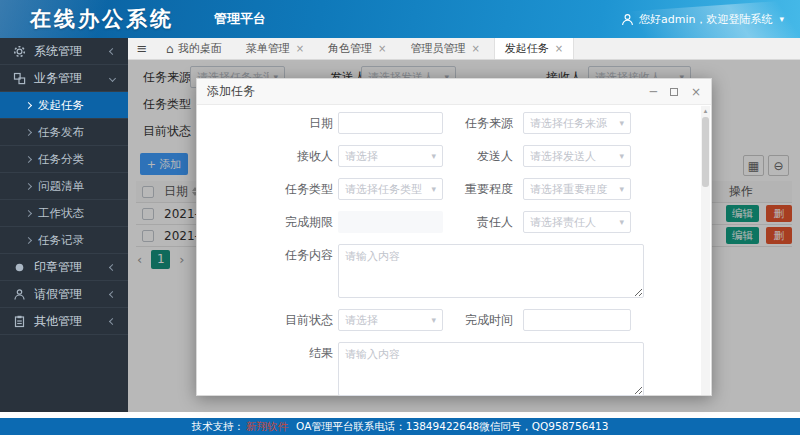 Image resolution: width=800 pixels, height=435 pixels. I want to click on sidebar-item-label: 其他管理, so click(58, 322).